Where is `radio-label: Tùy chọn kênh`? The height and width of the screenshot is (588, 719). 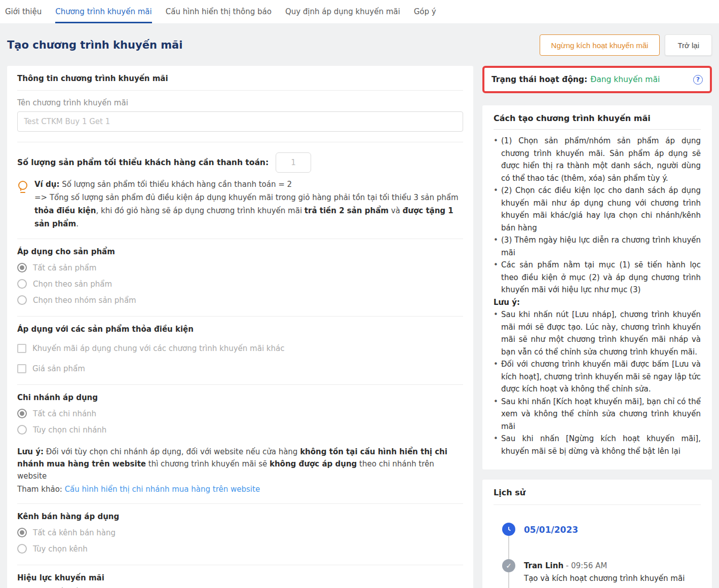
radio-label: Tùy chọn kênh is located at coordinates (60, 549).